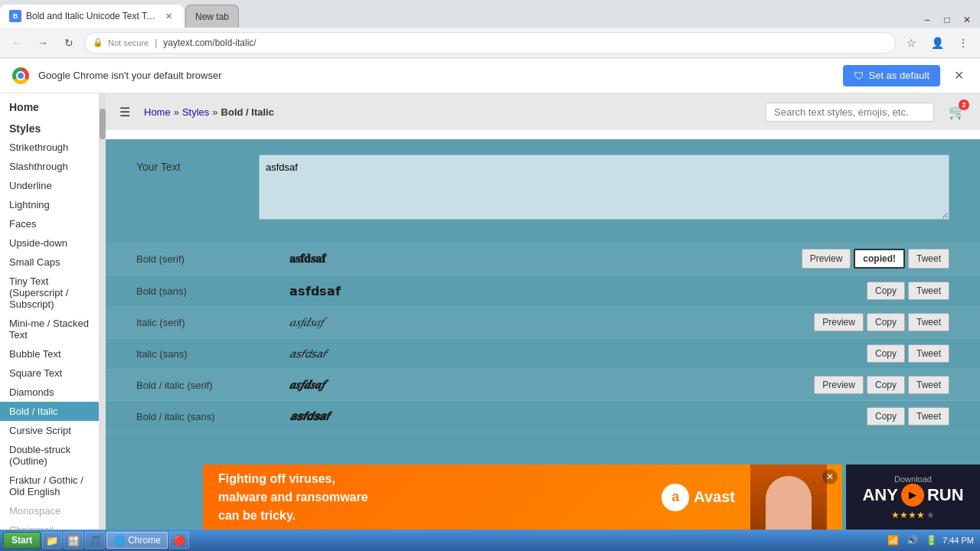 Image resolution: width=980 pixels, height=551 pixels. Describe the element at coordinates (490, 43) in the screenshot. I see `address-bar: ← → ↻ 🔒 Not secure | yaytext.com/bold-it…` at that location.